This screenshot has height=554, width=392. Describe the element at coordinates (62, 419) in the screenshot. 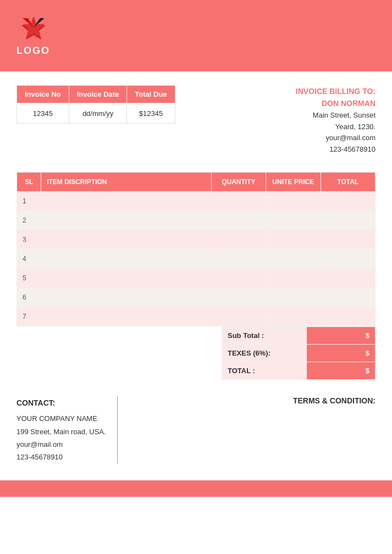

I see `contact-company: YOUR COMPANY NAME` at that location.